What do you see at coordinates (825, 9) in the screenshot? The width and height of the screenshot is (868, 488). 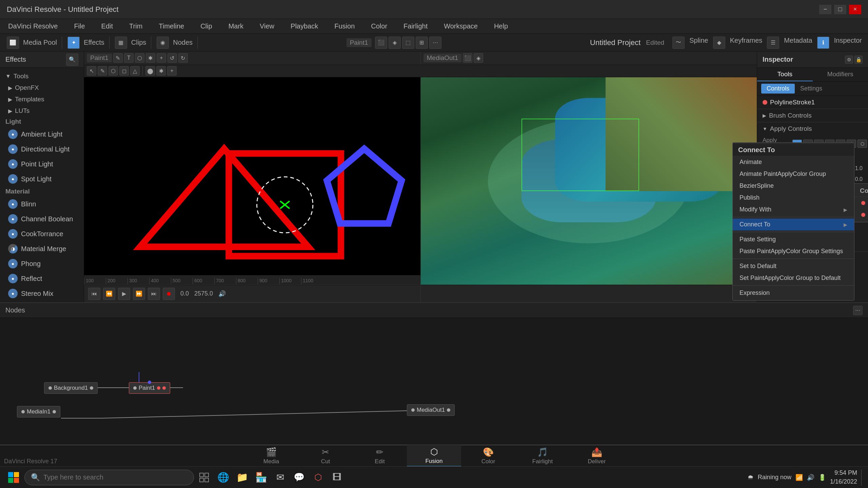 I see `minimize-button: −` at bounding box center [825, 9].